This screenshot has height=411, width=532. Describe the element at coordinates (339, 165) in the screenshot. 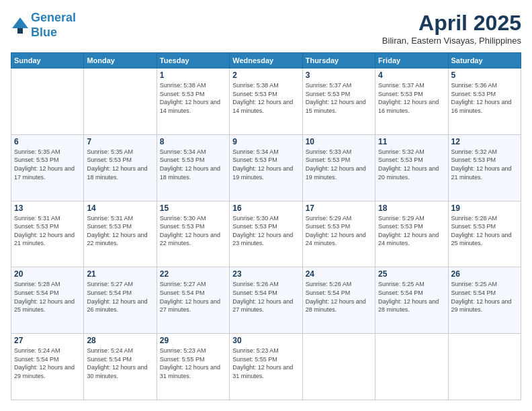

I see `day-detail: Sunrise: 5:33 AM Sunset: 5:53 PM Dayligh…` at that location.